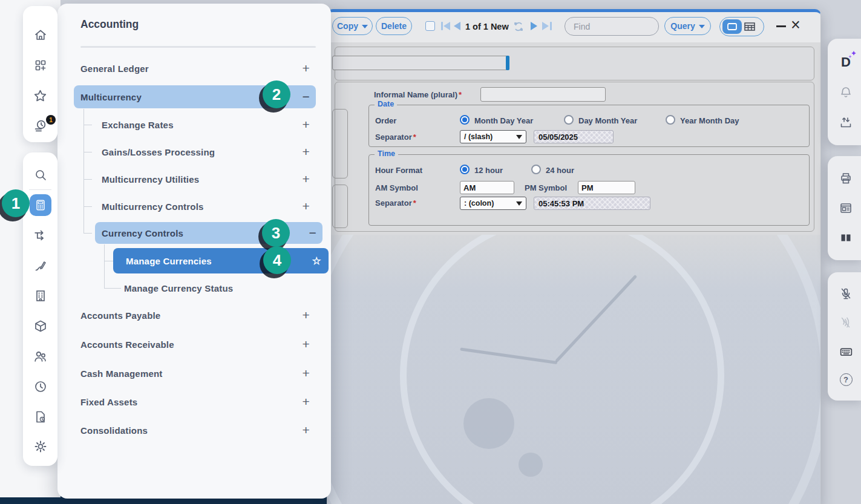  What do you see at coordinates (220, 288) in the screenshot?
I see `menu-item-manage-currency-status: Manage Currency Status` at bounding box center [220, 288].